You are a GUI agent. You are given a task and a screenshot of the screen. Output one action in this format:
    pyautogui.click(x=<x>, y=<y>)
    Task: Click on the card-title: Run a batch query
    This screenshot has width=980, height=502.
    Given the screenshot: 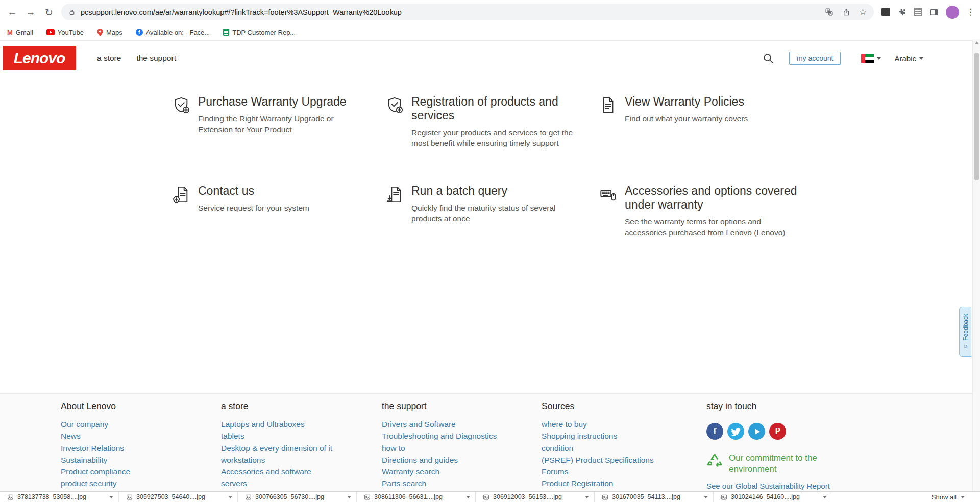 What is the action you would take?
    pyautogui.click(x=496, y=191)
    